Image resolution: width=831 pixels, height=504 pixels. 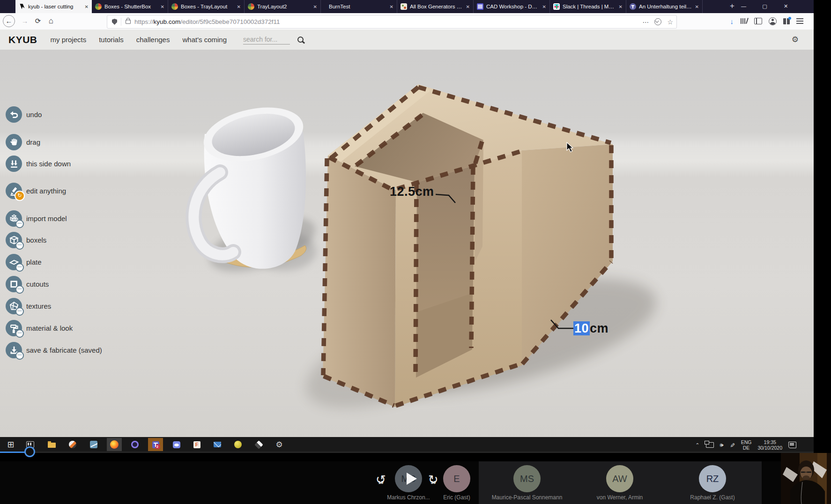 I want to click on opera-icon, so click(x=73, y=445).